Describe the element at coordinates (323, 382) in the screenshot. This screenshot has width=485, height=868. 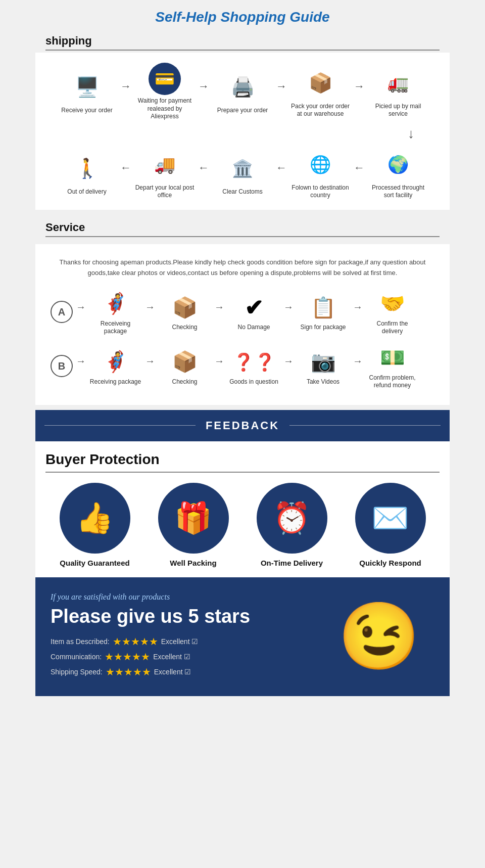
I see `service-b-4-label: Take Videos` at that location.